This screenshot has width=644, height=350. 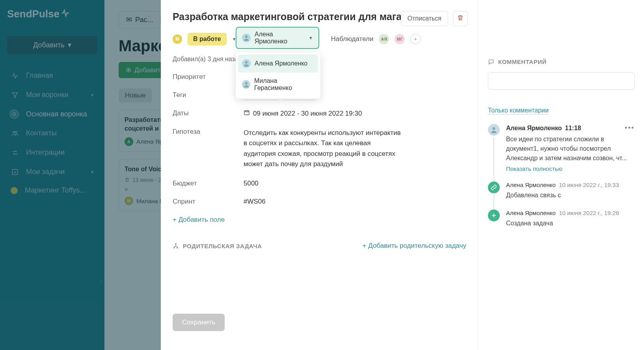 What do you see at coordinates (561, 81) in the screenshot?
I see `comment-input` at bounding box center [561, 81].